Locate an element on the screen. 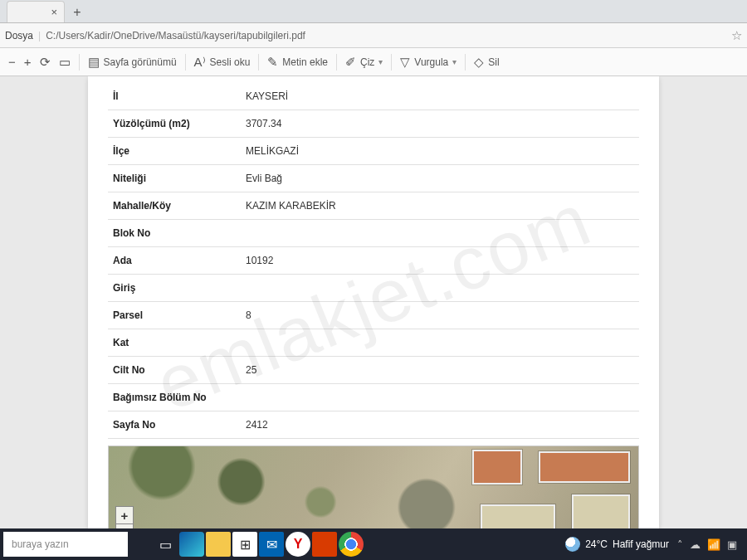 Image resolution: width=747 pixels, height=560 pixels. close-tab-icon: × is located at coordinates (54, 12).